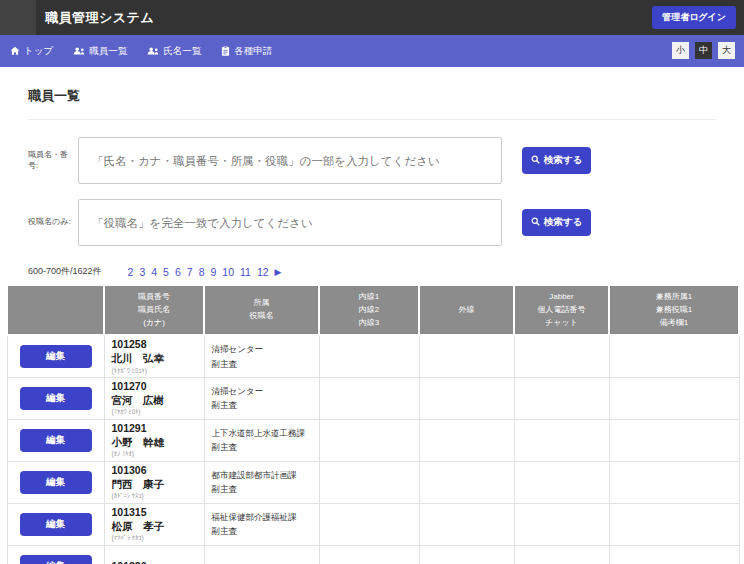  I want to click on header-concurrent-post: 兼務所属1兼務役職1備考欄1, so click(674, 310).